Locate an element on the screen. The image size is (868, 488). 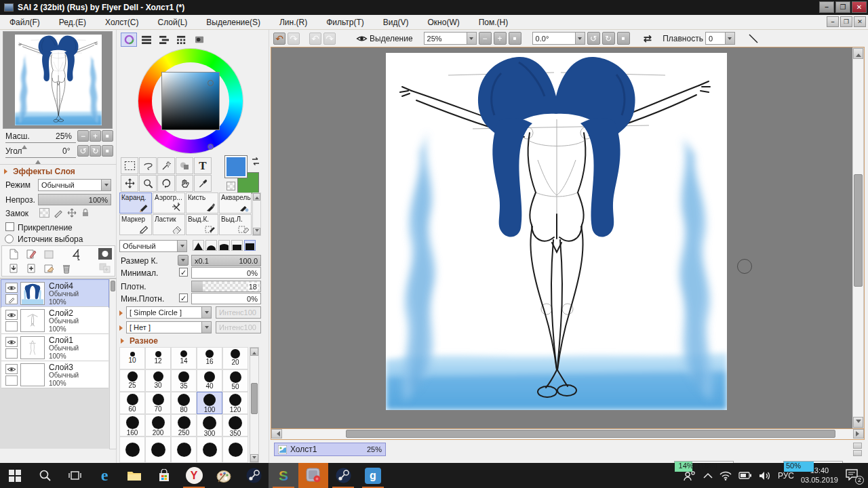
canvas-vscrollbar is located at coordinates (859, 238).